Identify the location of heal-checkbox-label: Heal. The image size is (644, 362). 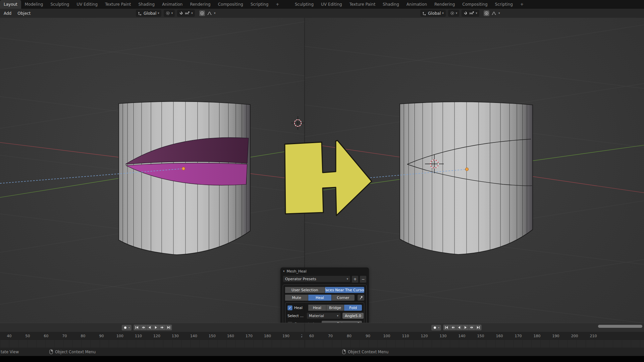
(299, 308).